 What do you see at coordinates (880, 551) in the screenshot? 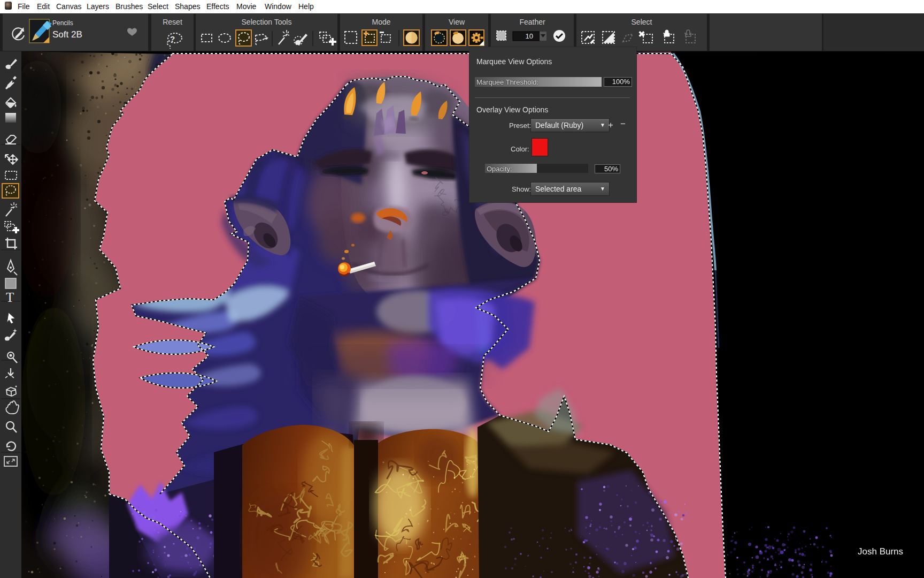
I see `svg-text: Josh Burns` at bounding box center [880, 551].